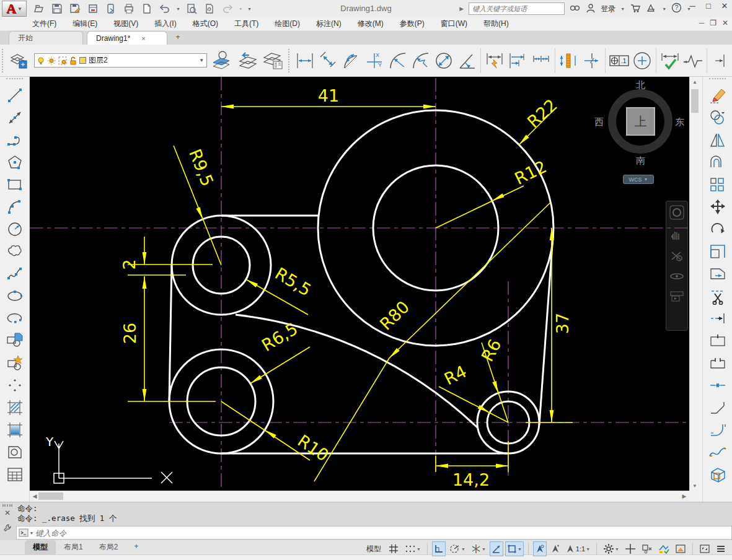 Image resolution: width=732 pixels, height=560 pixels. I want to click on hatch-tool-button, so click(15, 408).